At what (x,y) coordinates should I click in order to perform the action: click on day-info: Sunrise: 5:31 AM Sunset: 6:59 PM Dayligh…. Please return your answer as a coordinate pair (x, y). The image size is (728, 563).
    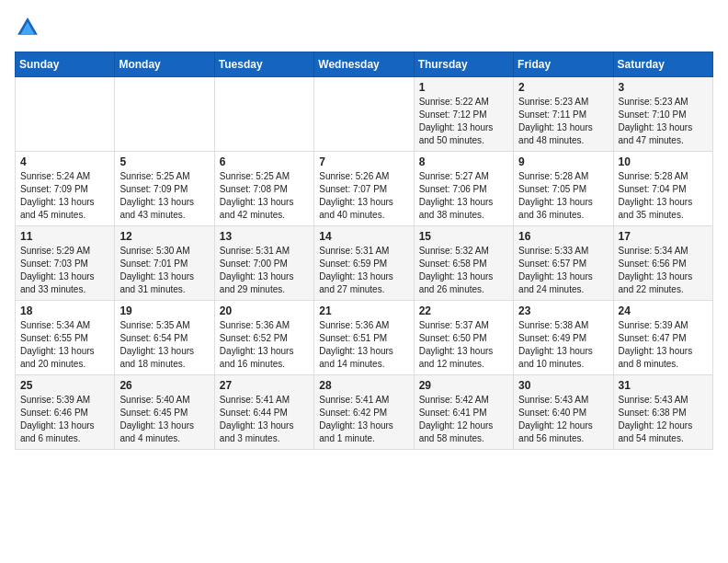
    Looking at the image, I should click on (364, 270).